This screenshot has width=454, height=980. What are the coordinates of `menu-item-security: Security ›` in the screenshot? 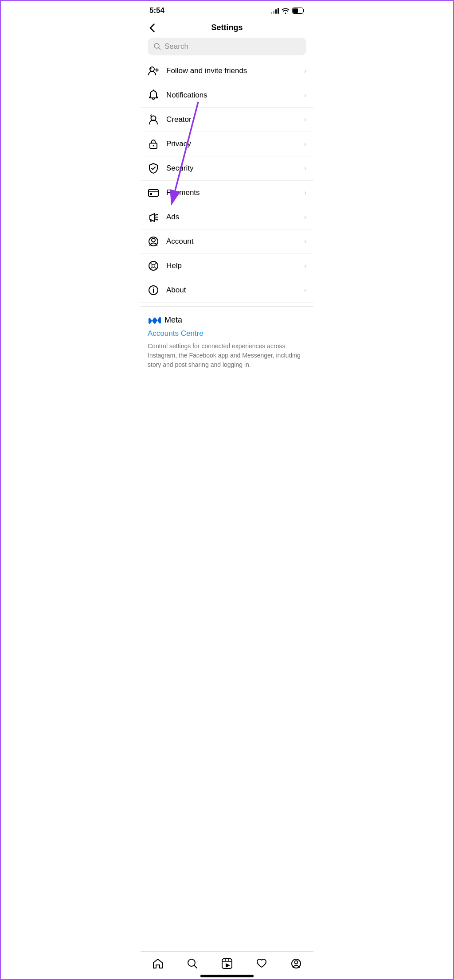 It's located at (227, 168).